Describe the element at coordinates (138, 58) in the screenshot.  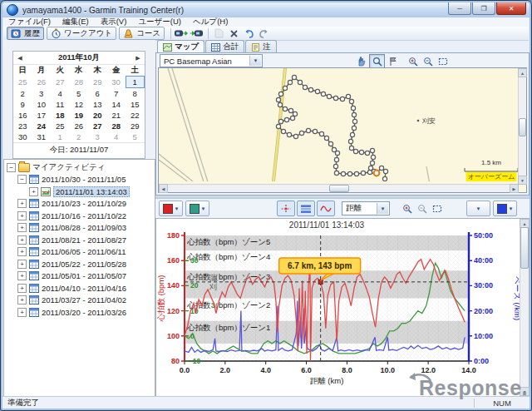
I see `calendar-next-button: ▶` at that location.